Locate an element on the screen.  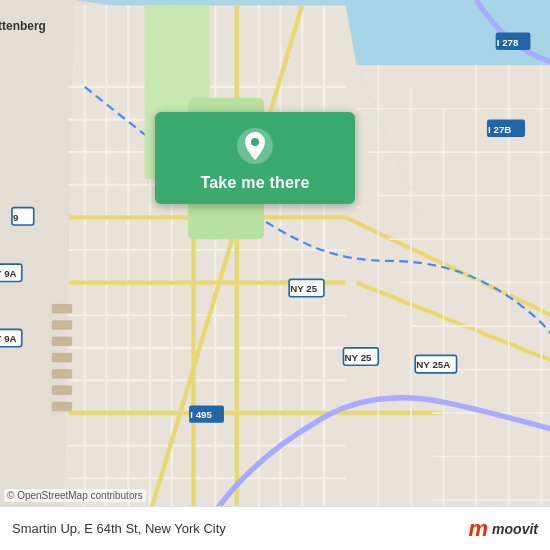
svg-text: I 495 is located at coordinates (201, 414).